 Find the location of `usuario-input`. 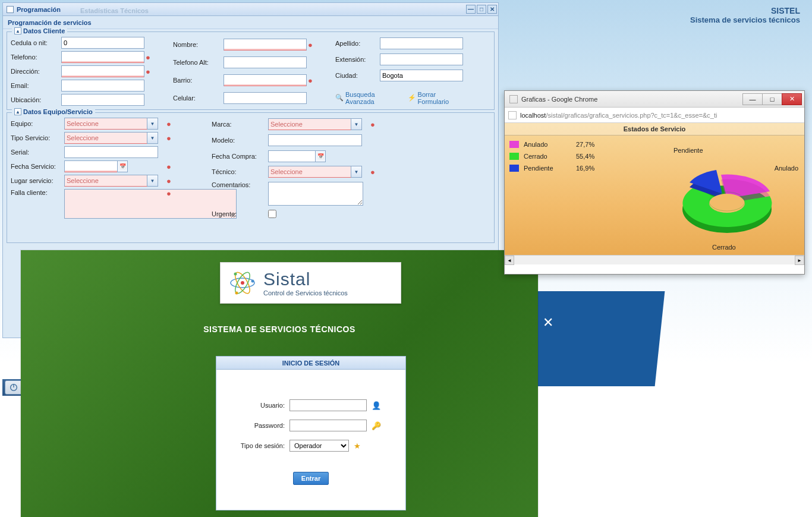

usuario-input is located at coordinates (328, 405).